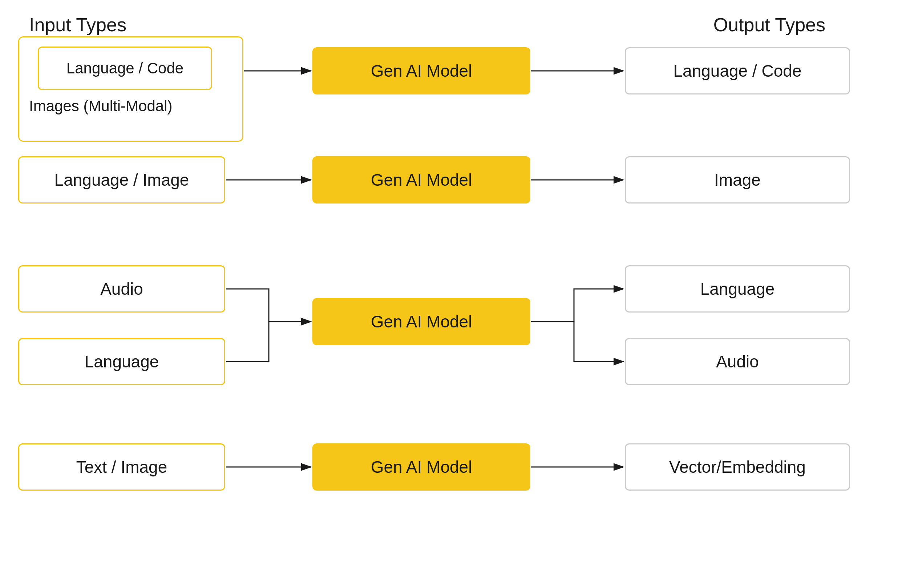  Describe the element at coordinates (78, 25) in the screenshot. I see `input-types-title: Input Types` at that location.